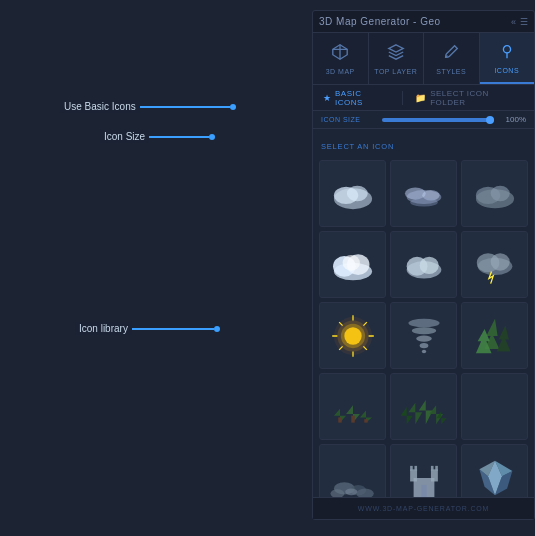  I want to click on pin-icon, so click(507, 53).